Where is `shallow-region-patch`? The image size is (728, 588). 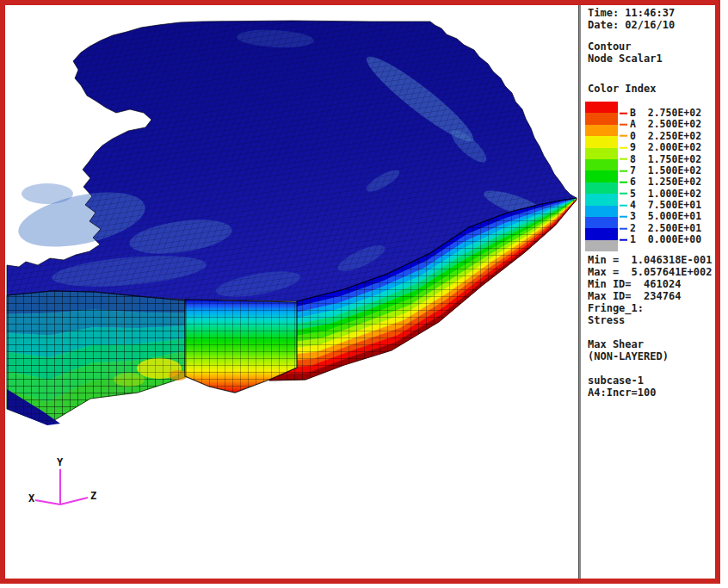
shallow-region-patch is located at coordinates (47, 194).